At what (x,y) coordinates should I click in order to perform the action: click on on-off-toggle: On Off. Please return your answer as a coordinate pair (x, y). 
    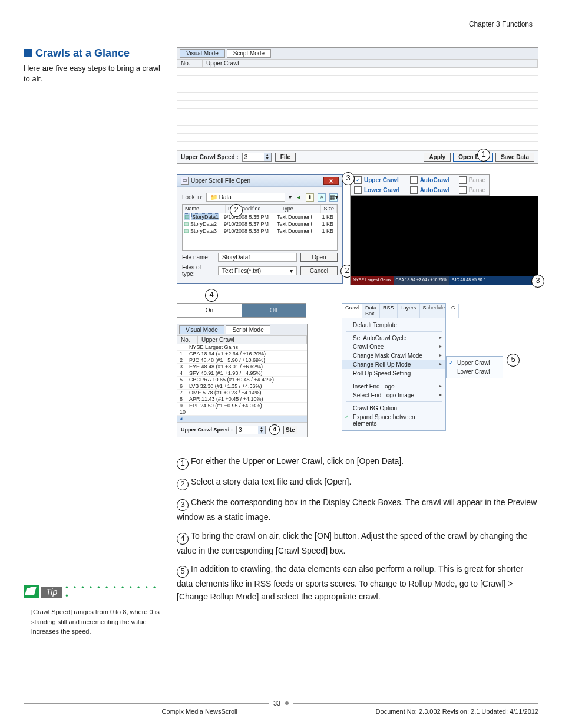
    Looking at the image, I should click on (242, 310).